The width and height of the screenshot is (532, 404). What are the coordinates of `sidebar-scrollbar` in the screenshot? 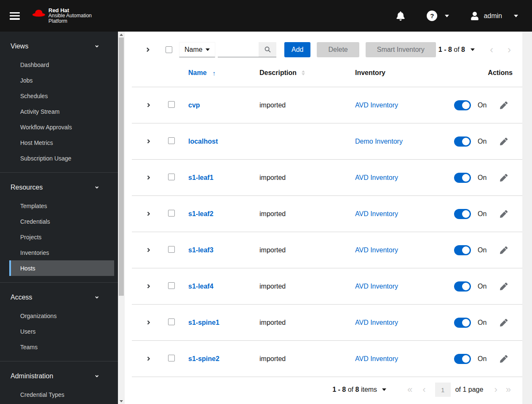 It's located at (121, 218).